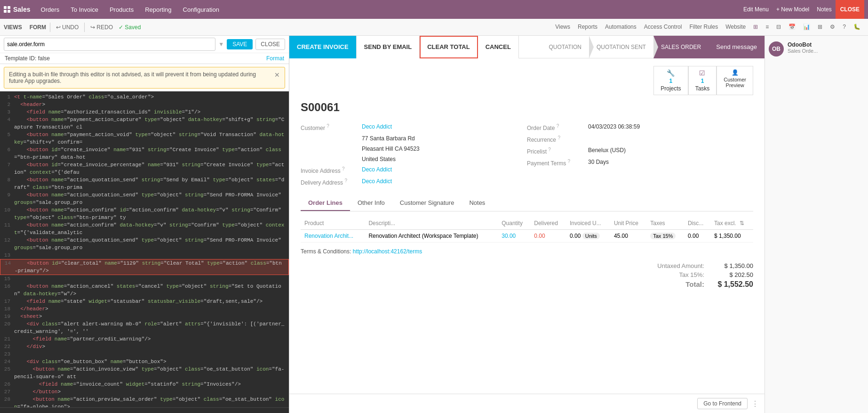 The height and width of the screenshot is (413, 868). What do you see at coordinates (144, 392) in the screenshot?
I see `code-line-27: 27 </button>` at bounding box center [144, 392].